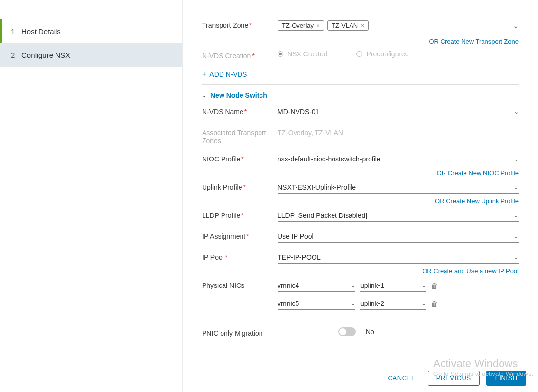  I want to click on nioc-profile-label: NIOC Profile*, so click(240, 158).